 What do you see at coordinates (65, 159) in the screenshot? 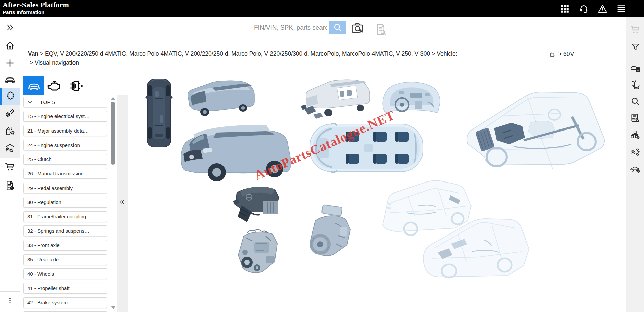
I see `list-item: 25 - Clutch` at bounding box center [65, 159].